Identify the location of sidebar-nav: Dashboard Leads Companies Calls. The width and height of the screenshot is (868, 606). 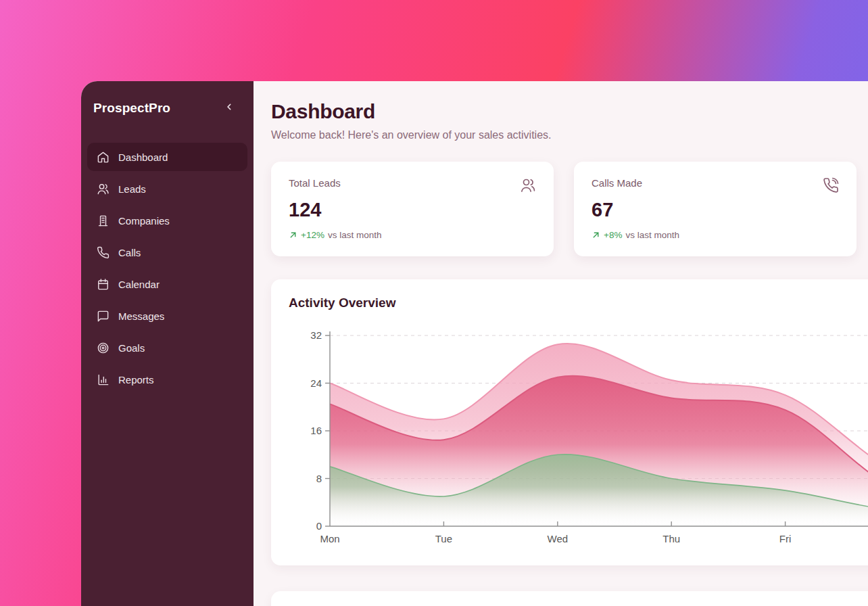
(168, 268).